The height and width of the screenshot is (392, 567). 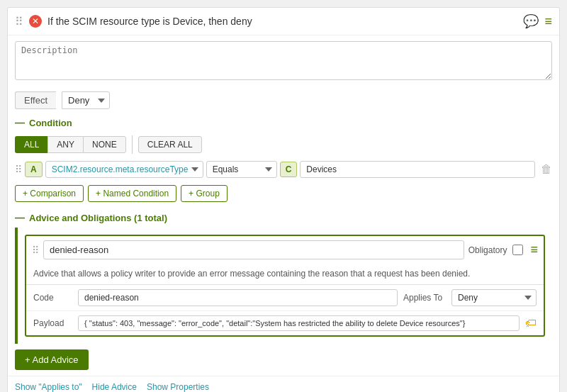 I want to click on any-button: ANY, so click(x=65, y=145).